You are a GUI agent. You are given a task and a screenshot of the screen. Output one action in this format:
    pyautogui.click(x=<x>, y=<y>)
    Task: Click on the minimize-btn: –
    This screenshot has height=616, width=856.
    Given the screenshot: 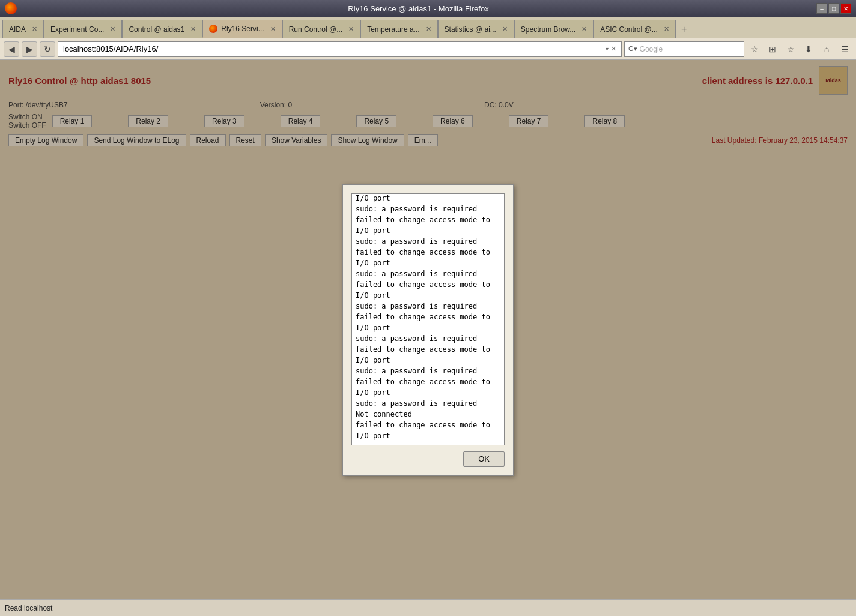 What is the action you would take?
    pyautogui.click(x=822, y=8)
    